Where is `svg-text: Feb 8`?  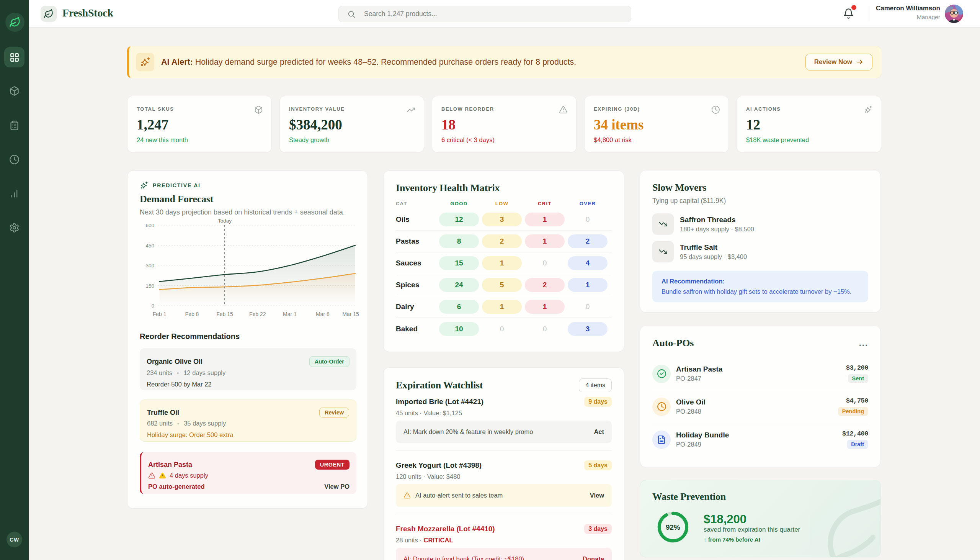 svg-text: Feb 8 is located at coordinates (192, 314).